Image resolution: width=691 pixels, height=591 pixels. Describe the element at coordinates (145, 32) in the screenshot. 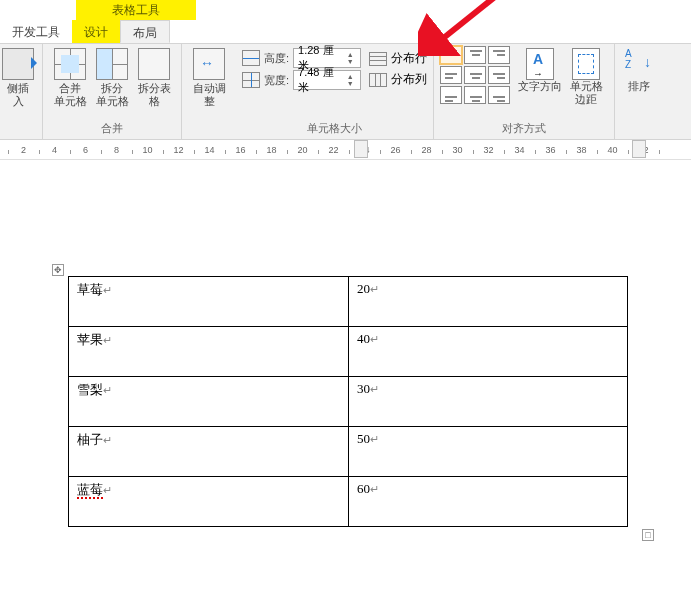

I see `tab-layout: 布局` at that location.